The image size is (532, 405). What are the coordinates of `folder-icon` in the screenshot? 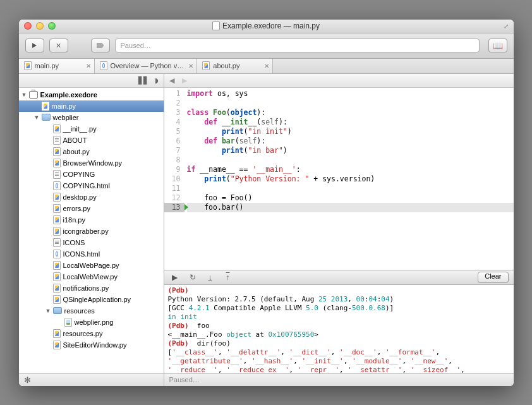 It's located at (46, 118).